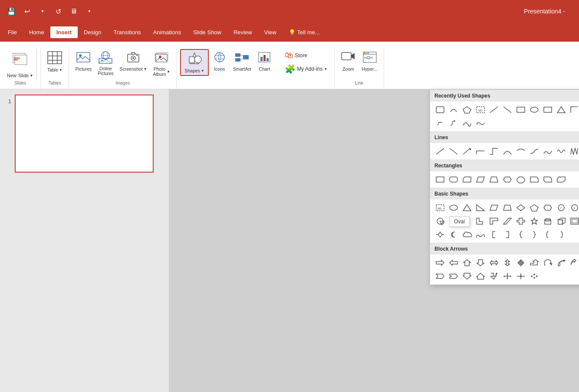  I want to click on ba-callout-arrow, so click(454, 276).